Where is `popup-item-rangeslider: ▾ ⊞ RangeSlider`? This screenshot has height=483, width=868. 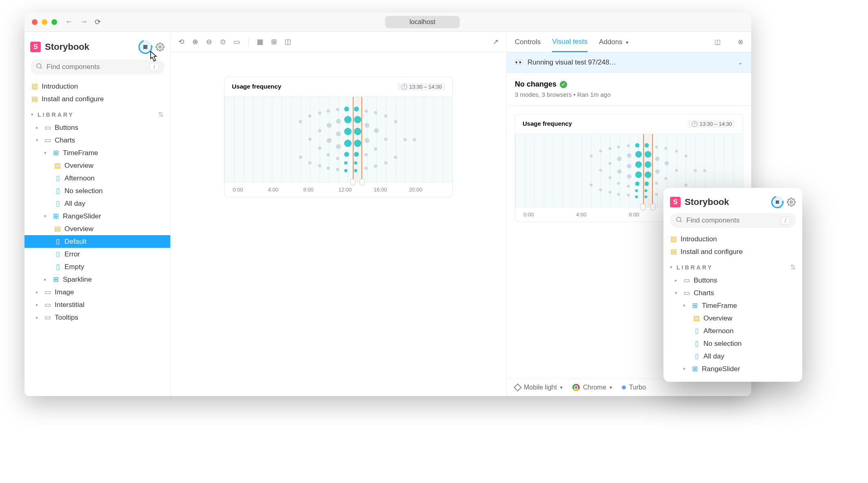
popup-item-rangeslider: ▾ ⊞ RangeSlider is located at coordinates (733, 369).